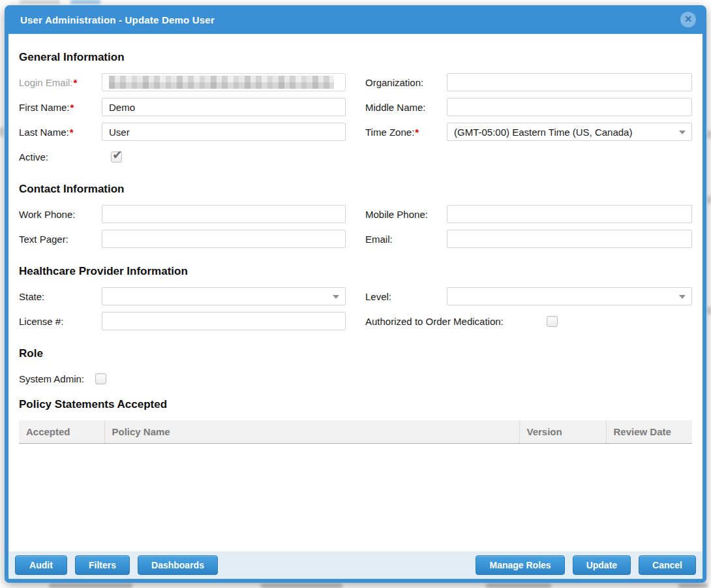 The width and height of the screenshot is (711, 588). What do you see at coordinates (60, 132) in the screenshot?
I see `last-name-label: Last Name:*` at bounding box center [60, 132].